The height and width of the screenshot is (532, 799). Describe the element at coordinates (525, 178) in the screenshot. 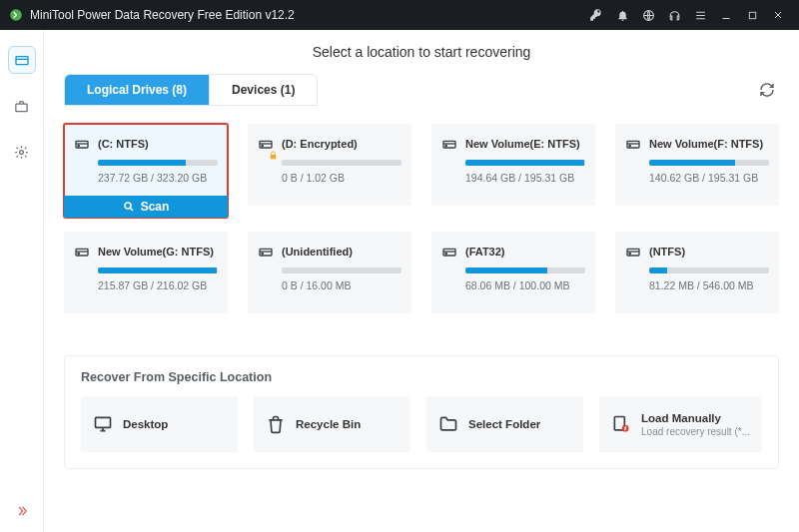

I see `drive-size: 194.64 GB / 195.31 GB` at that location.